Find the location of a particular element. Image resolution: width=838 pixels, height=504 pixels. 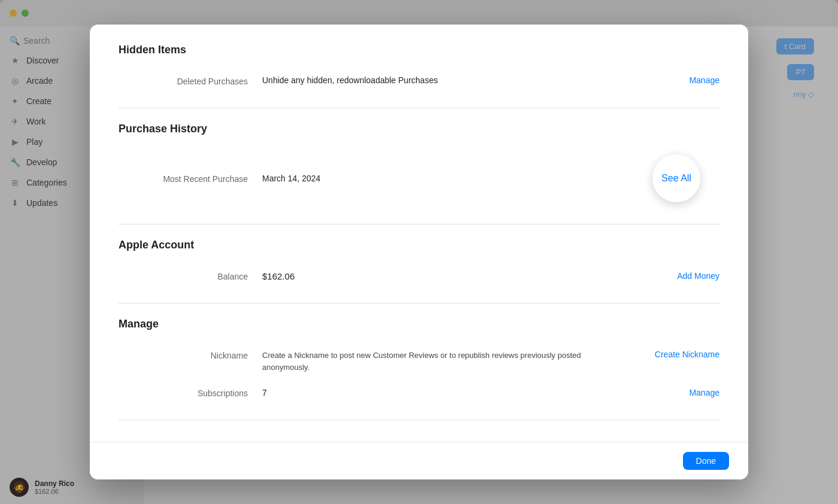

purchase-history-section: Purchase History Most Recent Purchase Ma… is located at coordinates (419, 166).